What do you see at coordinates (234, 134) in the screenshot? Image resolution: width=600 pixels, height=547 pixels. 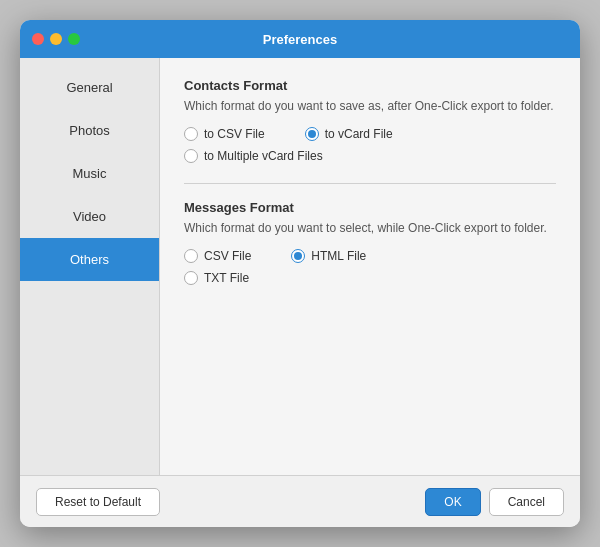 I see `contacts-csv-label: to CSV File` at bounding box center [234, 134].